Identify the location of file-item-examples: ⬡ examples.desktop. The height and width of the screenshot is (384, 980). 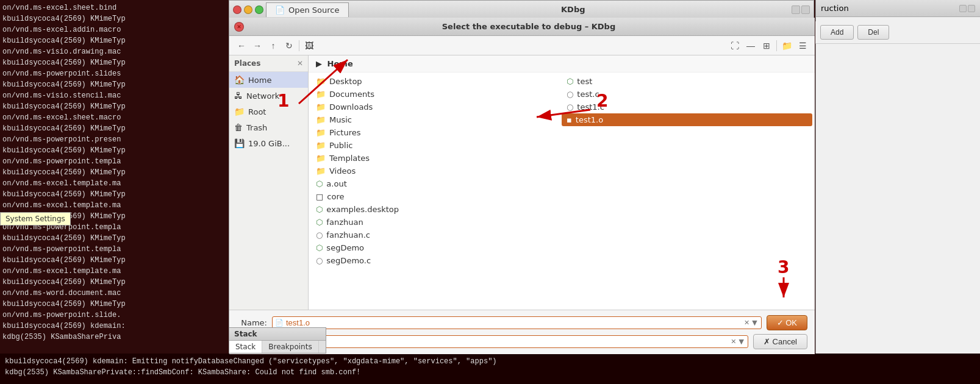
(437, 210).